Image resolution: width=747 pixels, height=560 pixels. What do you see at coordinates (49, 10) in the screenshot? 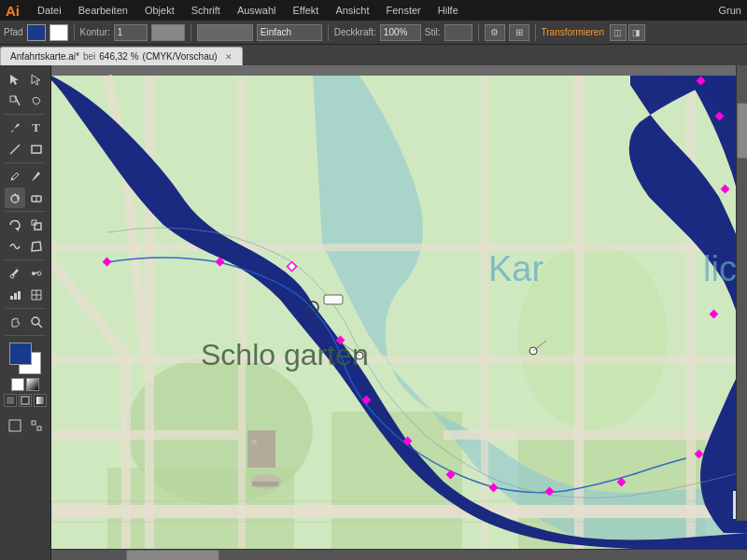
I see `menu-datei: Datei` at bounding box center [49, 10].